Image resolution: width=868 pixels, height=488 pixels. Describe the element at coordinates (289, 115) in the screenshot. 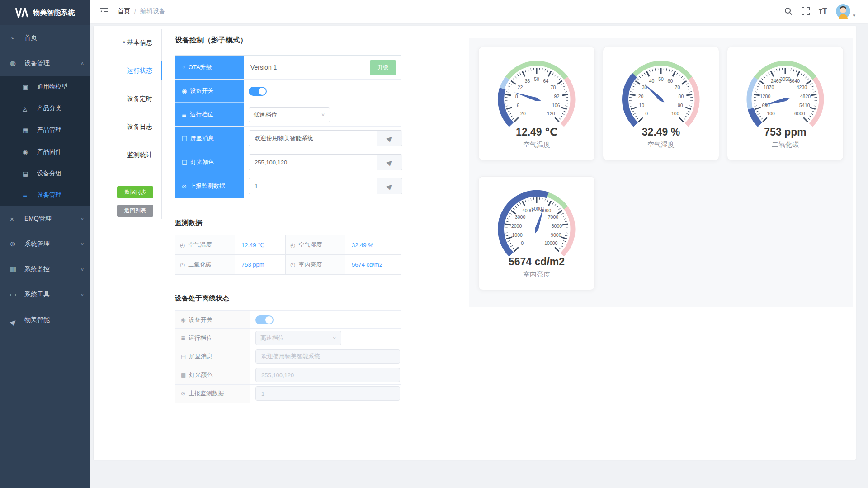

I see `run-gear-select: 低速档位 ∨` at that location.